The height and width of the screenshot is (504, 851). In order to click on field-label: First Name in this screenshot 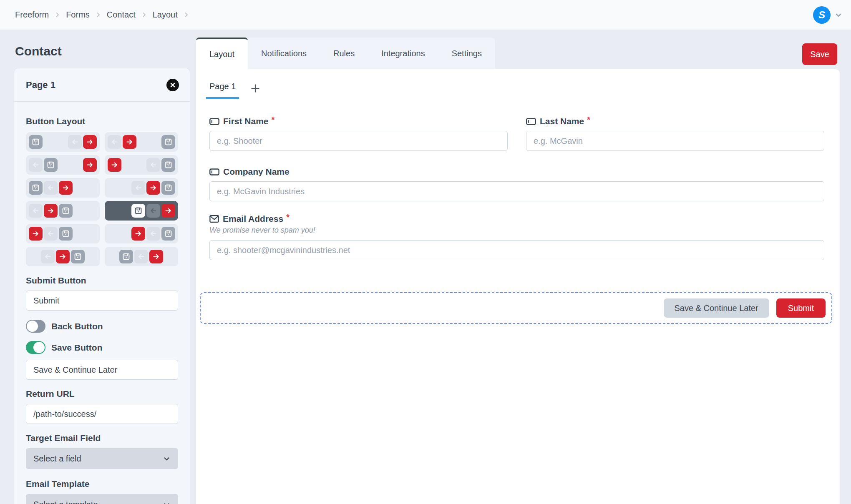, I will do `click(246, 121)`.